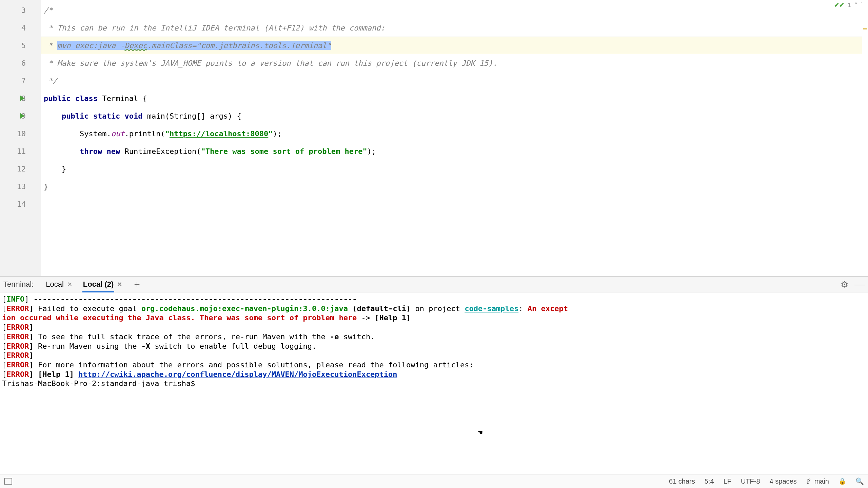 Image resolution: width=868 pixels, height=488 pixels. I want to click on t: For more information about the errors an…, so click(254, 365).